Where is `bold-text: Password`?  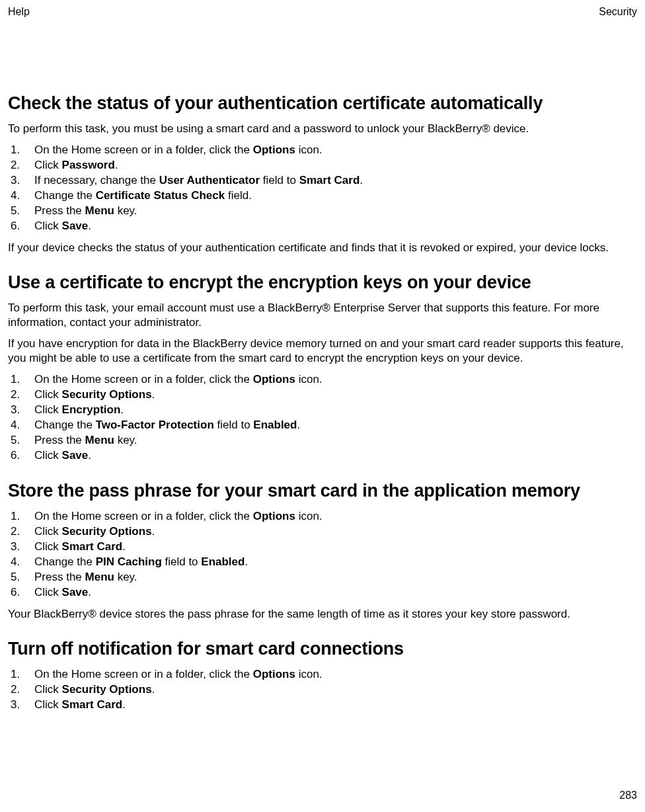 bold-text: Password is located at coordinates (89, 165).